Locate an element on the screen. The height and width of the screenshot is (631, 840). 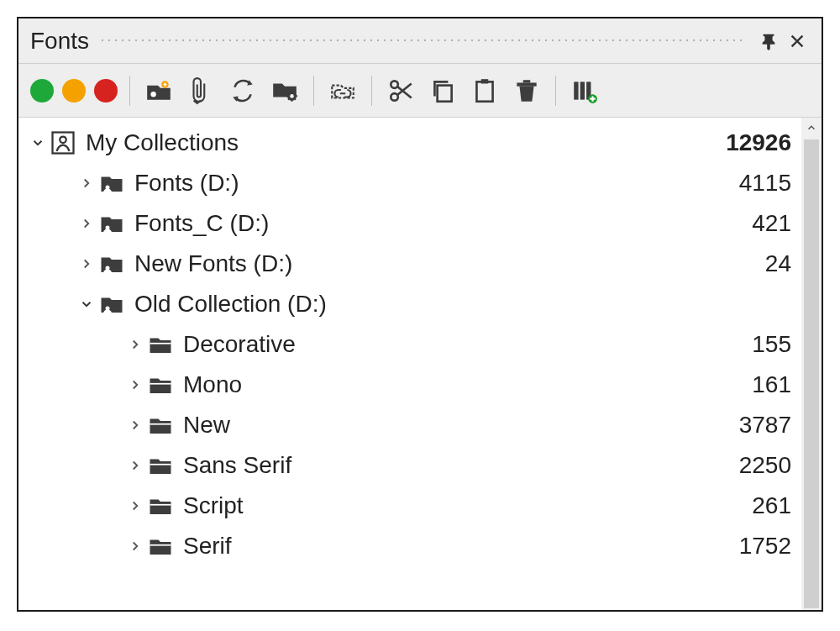
library-add-icon is located at coordinates (585, 91).